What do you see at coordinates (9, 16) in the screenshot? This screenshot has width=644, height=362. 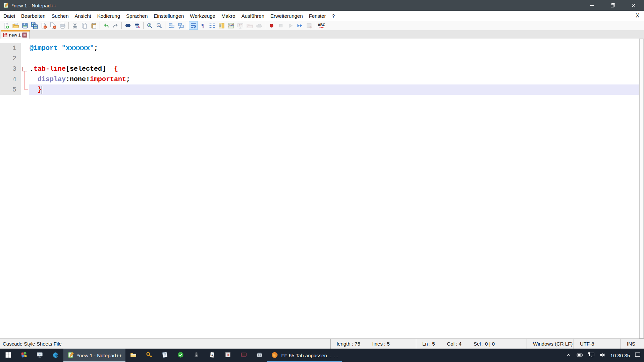 I see `menu-item-datei: Datei` at bounding box center [9, 16].